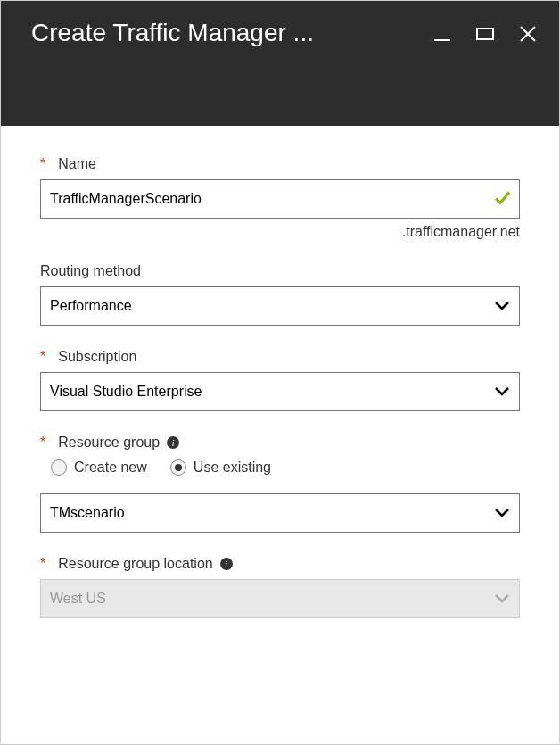 This screenshot has height=745, width=560. I want to click on name-input, so click(280, 199).